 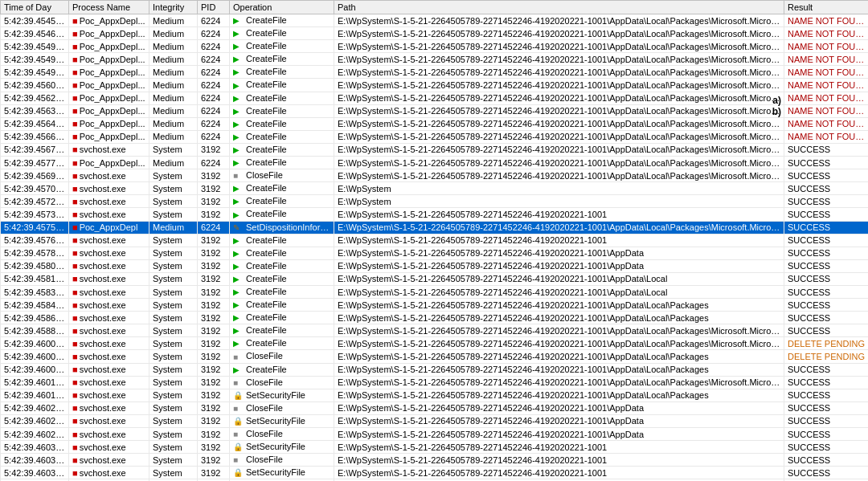 What do you see at coordinates (559, 8) in the screenshot?
I see `col-header-path: Path` at bounding box center [559, 8].